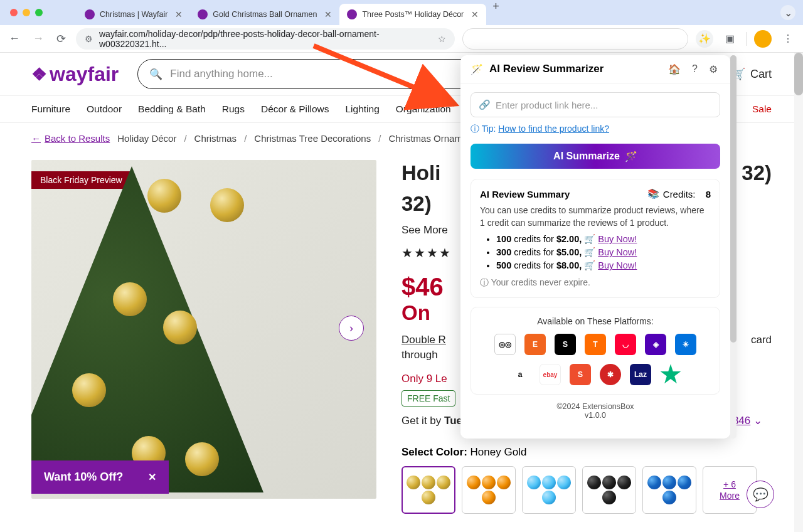  Describe the element at coordinates (351, 328) in the screenshot. I see `next-image-button: ›` at that location.